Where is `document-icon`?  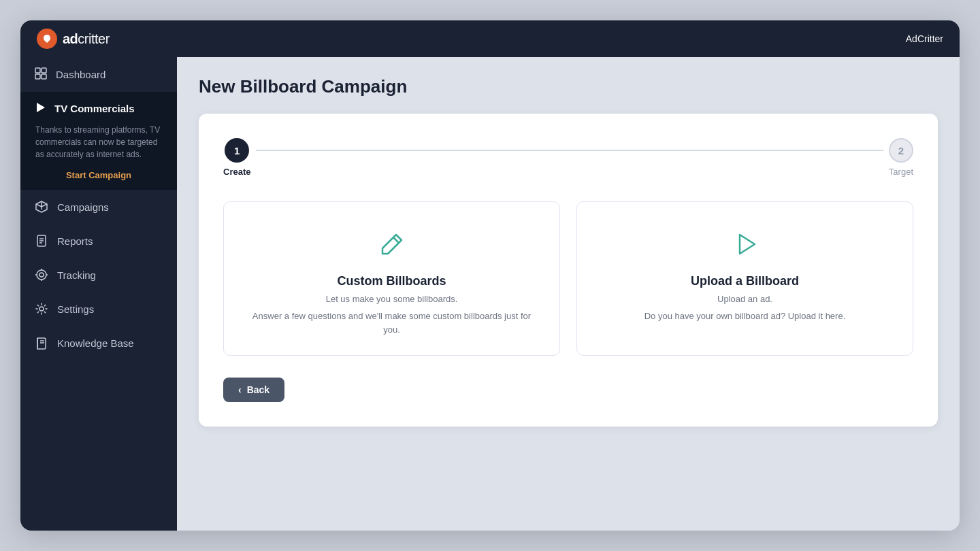
document-icon is located at coordinates (42, 241).